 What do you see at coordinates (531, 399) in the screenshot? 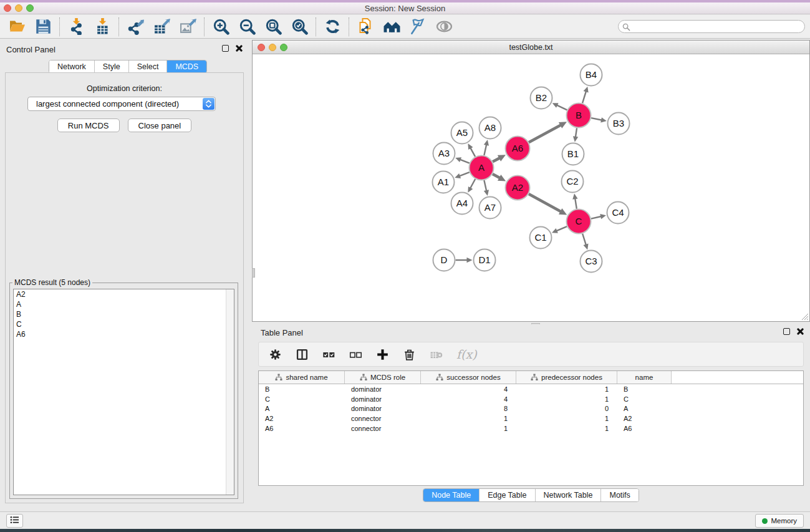
I see `table-row: Cdominator41C` at bounding box center [531, 399].